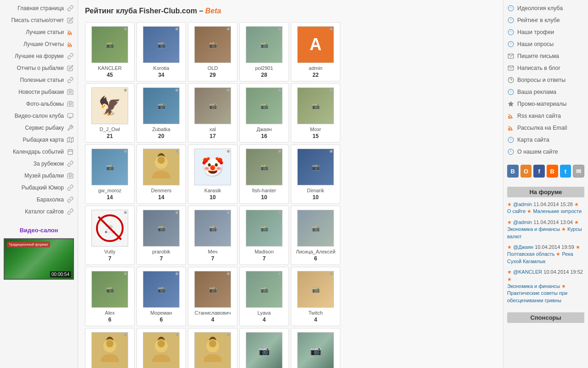 Image resolution: width=588 pixels, height=368 pixels. I want to click on sidebar-right-item: Наши трофеи, so click(546, 32).